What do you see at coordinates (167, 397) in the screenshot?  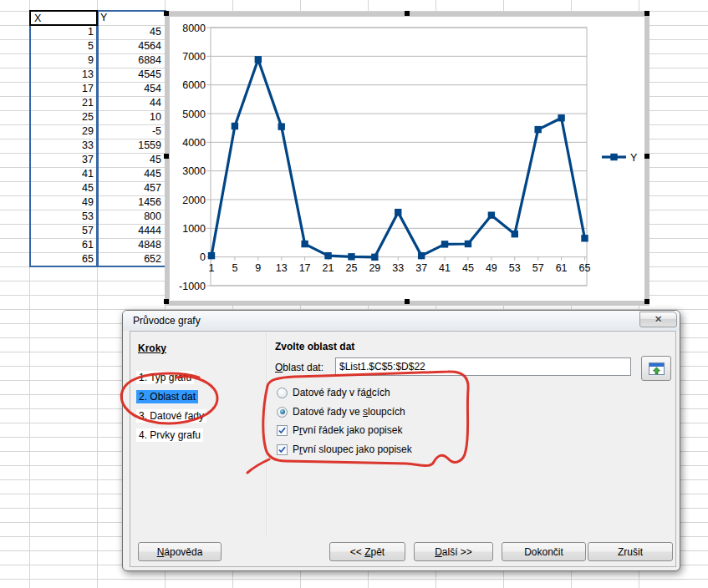 I see `wizard-step-2: 2. Oblast dat` at bounding box center [167, 397].